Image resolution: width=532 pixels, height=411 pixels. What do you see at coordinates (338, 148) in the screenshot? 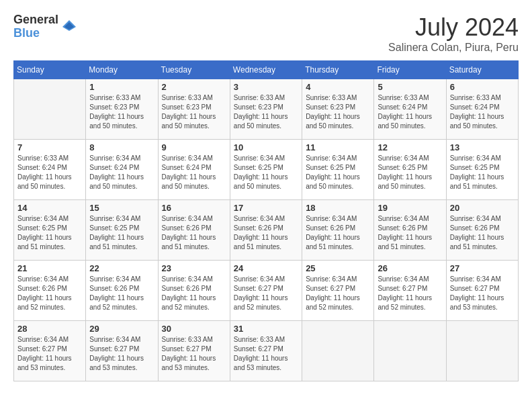
I see `day-number: 11` at bounding box center [338, 148].